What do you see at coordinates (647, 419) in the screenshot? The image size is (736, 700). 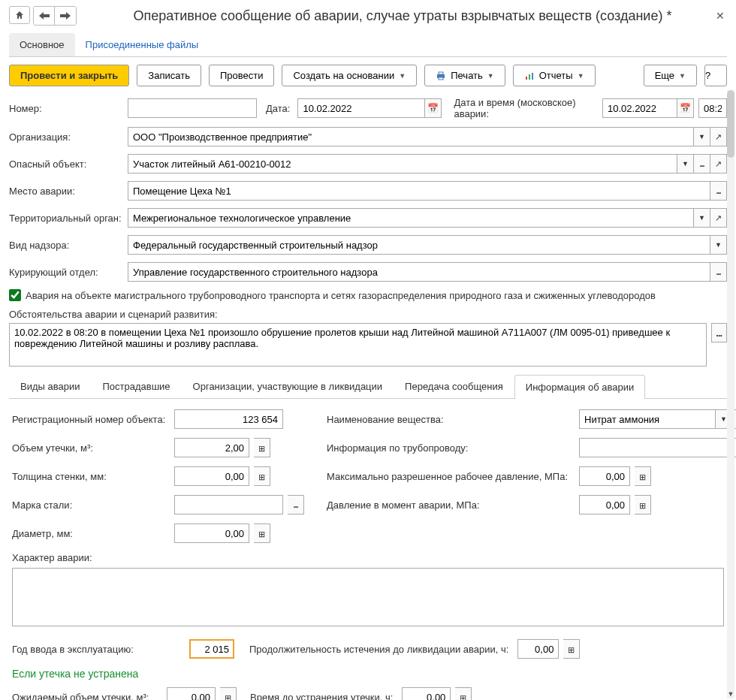 I see `substance-input` at bounding box center [647, 419].